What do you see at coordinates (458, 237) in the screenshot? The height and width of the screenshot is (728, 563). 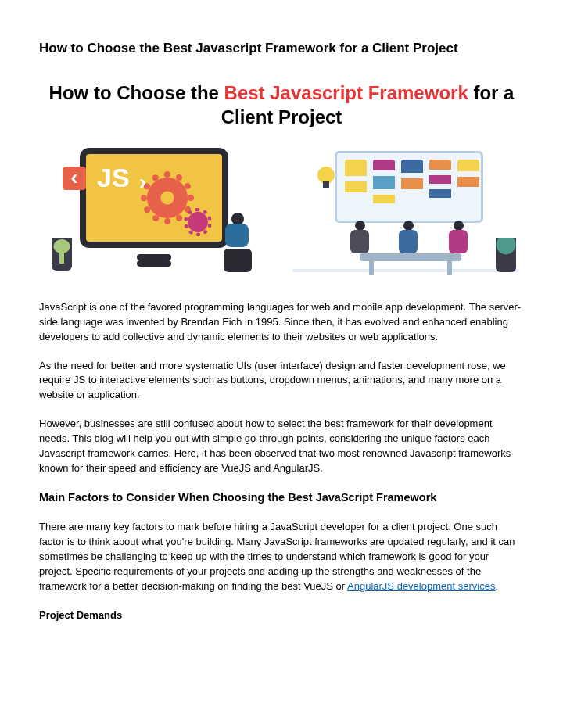 I see `person-c-icon` at bounding box center [458, 237].